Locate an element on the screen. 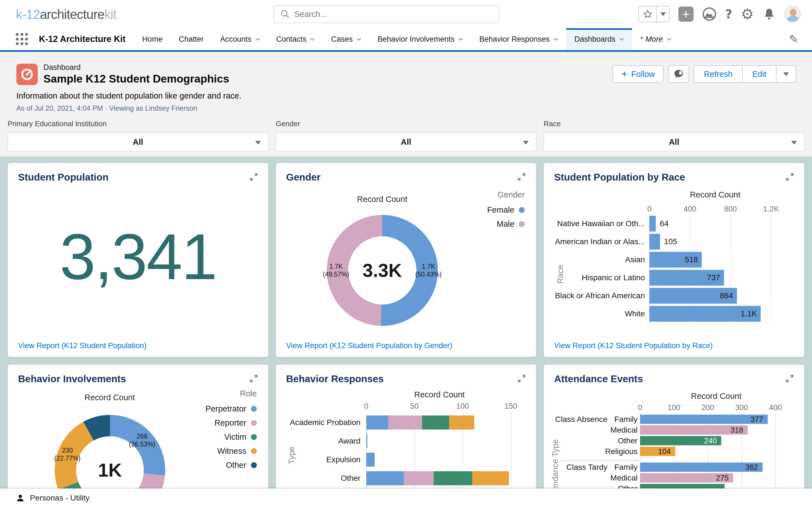 Image resolution: width=812 pixels, height=507 pixels. collaborate-chat-button is located at coordinates (678, 74).